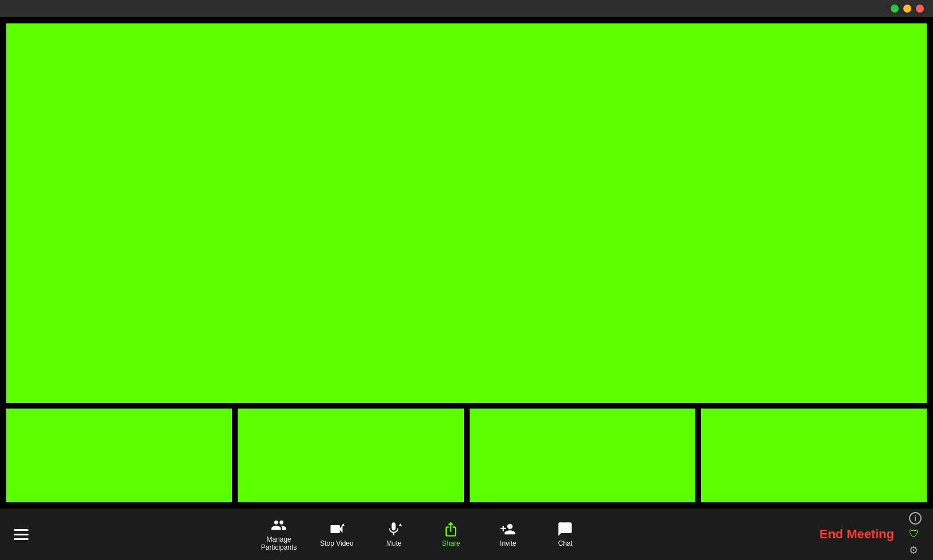  I want to click on share-icon, so click(451, 529).